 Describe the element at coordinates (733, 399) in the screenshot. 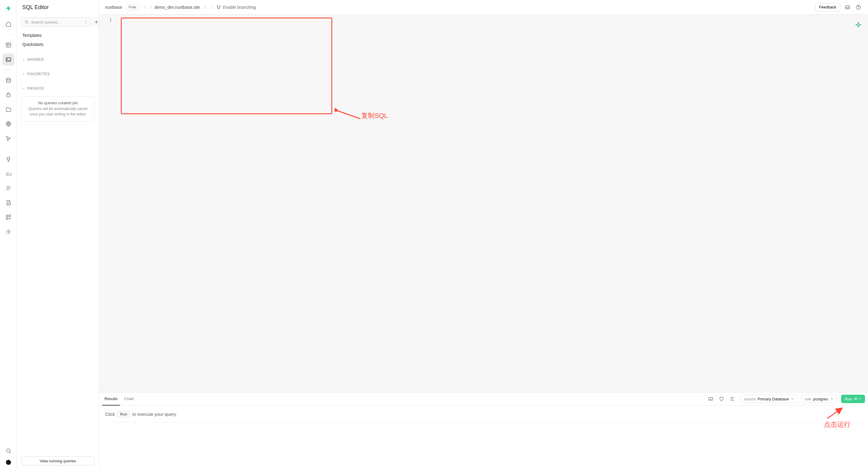

I see `format-icon` at that location.